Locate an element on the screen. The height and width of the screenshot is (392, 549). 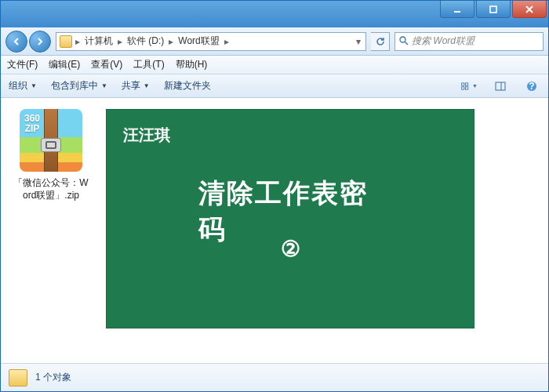
search-icon is located at coordinates (403, 42).